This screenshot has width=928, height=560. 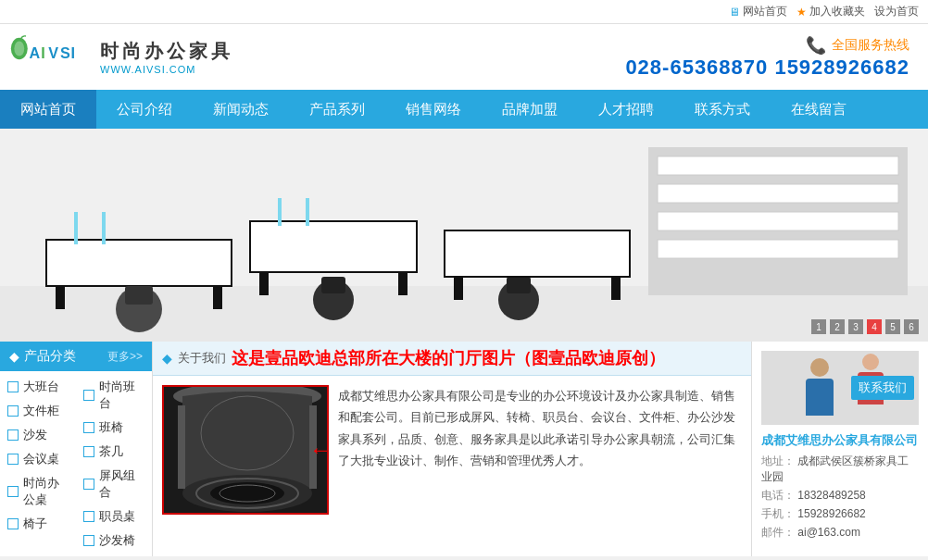 I want to click on contact-info: 成都艾维思办公家具有限公司 地址： 成都武侯区簇桥家具工业园 电话： 18328…, so click(x=840, y=487).